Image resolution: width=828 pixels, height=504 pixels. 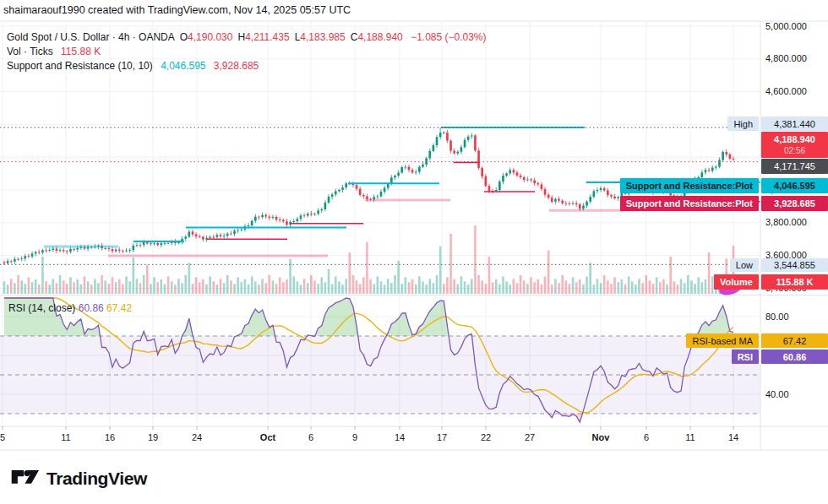 What do you see at coordinates (119, 308) in the screenshot?
I see `rsi-ma-value: 67.42` at bounding box center [119, 308].